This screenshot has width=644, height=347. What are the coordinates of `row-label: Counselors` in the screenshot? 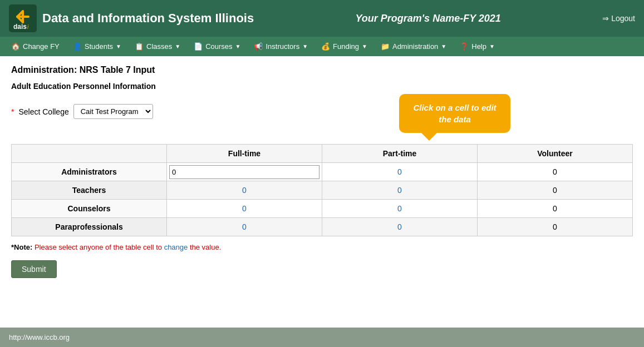 It's located at (89, 209).